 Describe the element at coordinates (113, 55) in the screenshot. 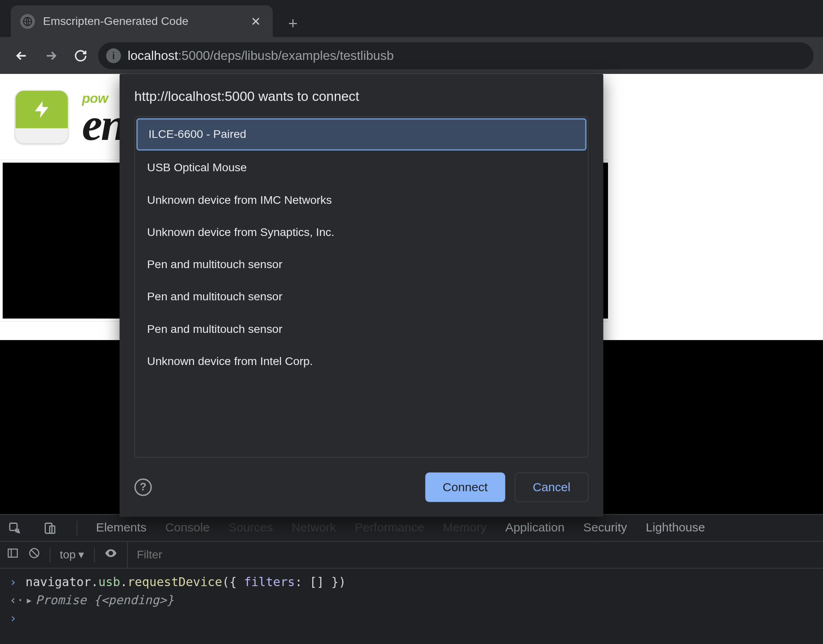

I see `site-info-icon: i` at that location.